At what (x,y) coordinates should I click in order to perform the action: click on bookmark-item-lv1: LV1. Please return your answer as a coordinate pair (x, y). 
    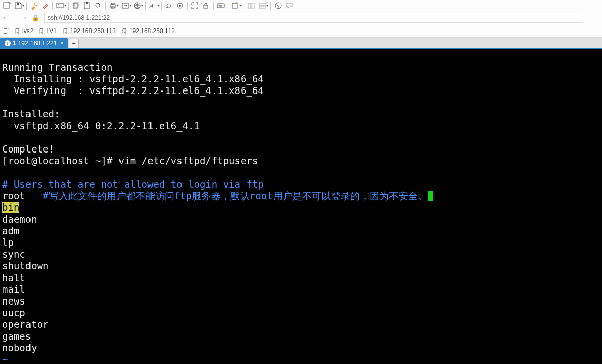
    Looking at the image, I should click on (47, 31).